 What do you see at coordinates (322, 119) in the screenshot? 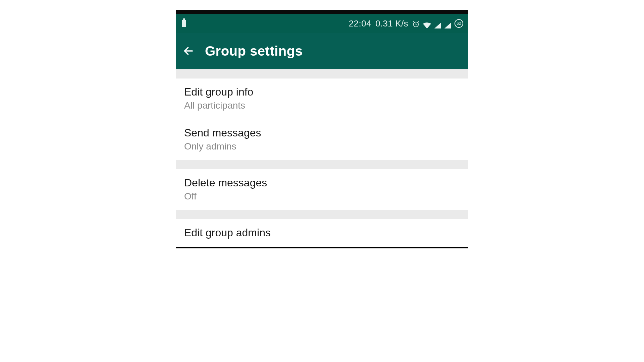
I see `settings-group-1: Edit group info All participants Send me…` at bounding box center [322, 119].